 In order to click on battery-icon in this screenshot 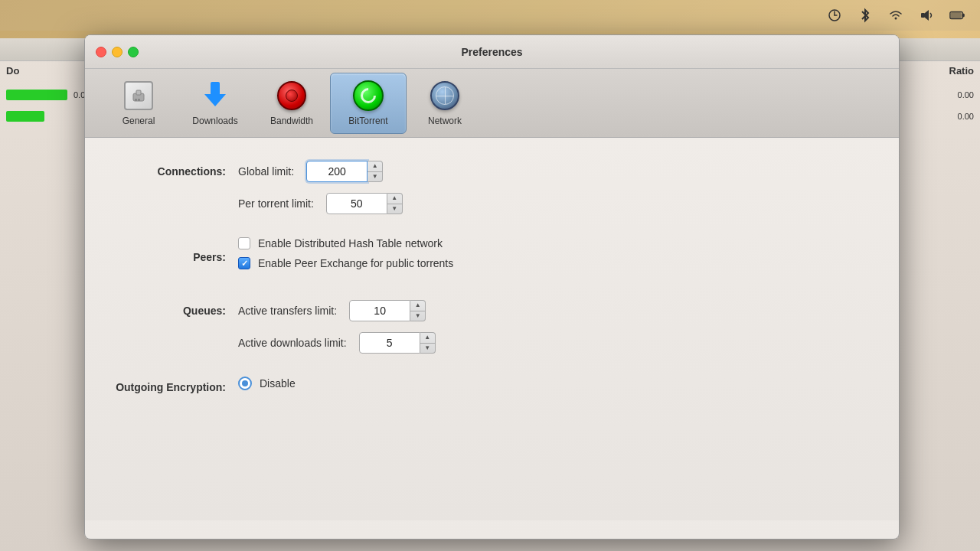, I will do `click(957, 15)`.